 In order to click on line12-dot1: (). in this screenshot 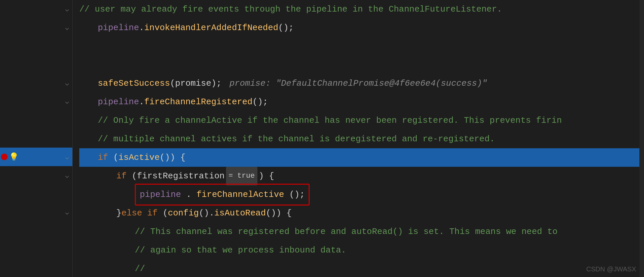, I will do `click(207, 213)`.